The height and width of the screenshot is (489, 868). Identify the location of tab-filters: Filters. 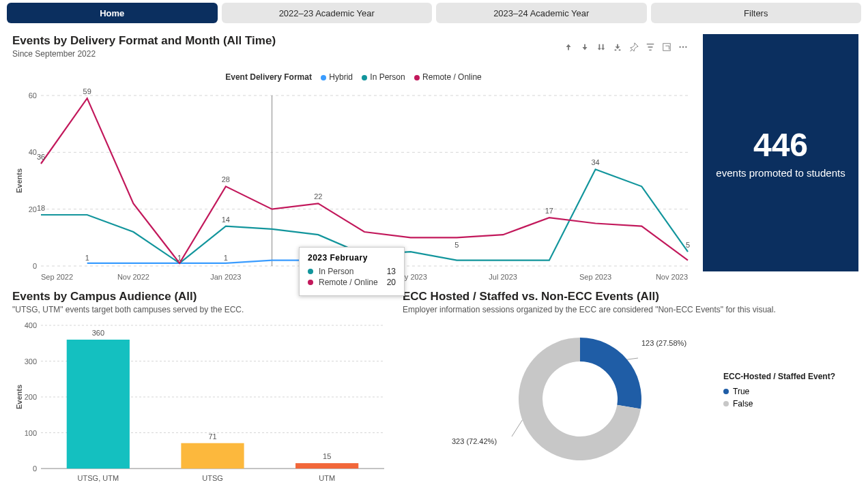
(756, 13).